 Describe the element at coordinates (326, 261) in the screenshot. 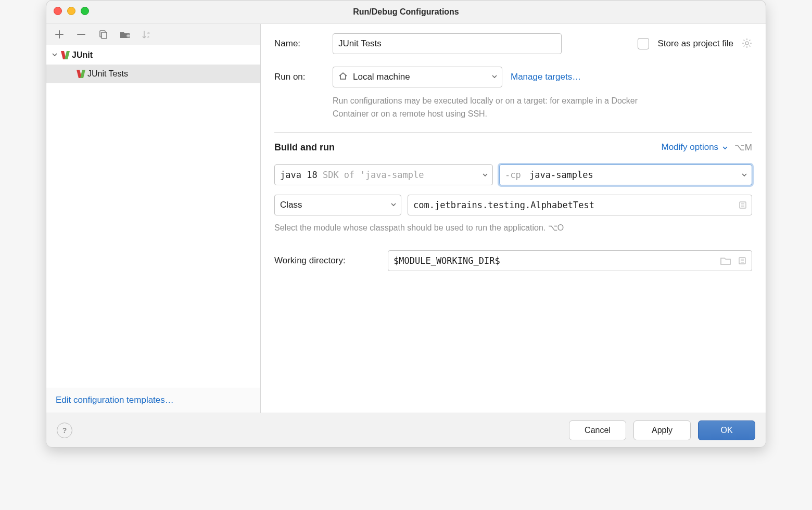

I see `working-directory-label: Working directory:` at that location.